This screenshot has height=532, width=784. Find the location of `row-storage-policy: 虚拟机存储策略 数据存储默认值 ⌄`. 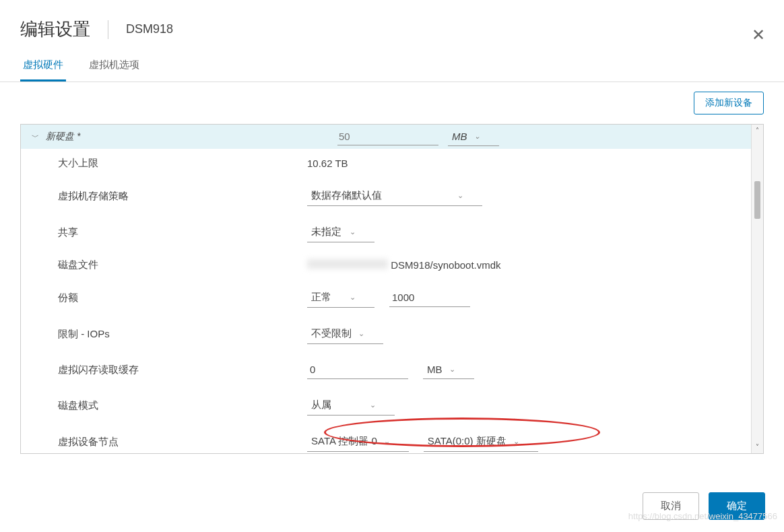

row-storage-policy: 虚拟机存储策略 数据存储默认值 ⌄ is located at coordinates (392, 196).